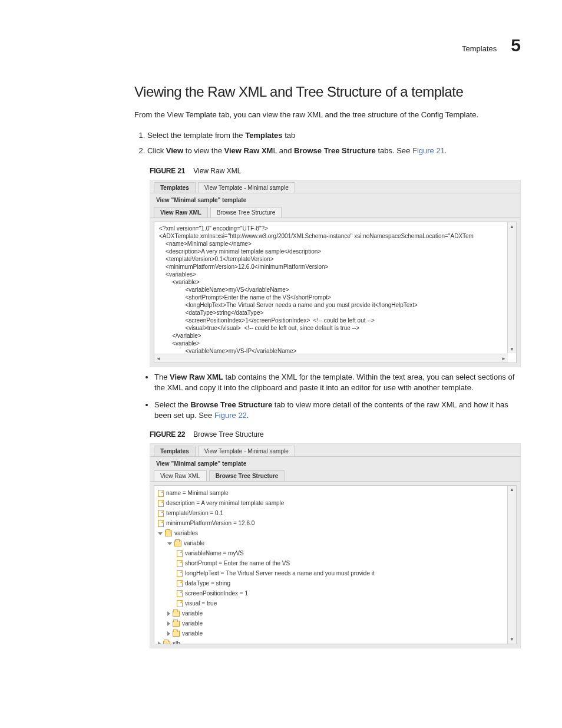  What do you see at coordinates (335, 565) in the screenshot?
I see `tree-root: name = Minimal sample description = A ve…` at bounding box center [335, 565].